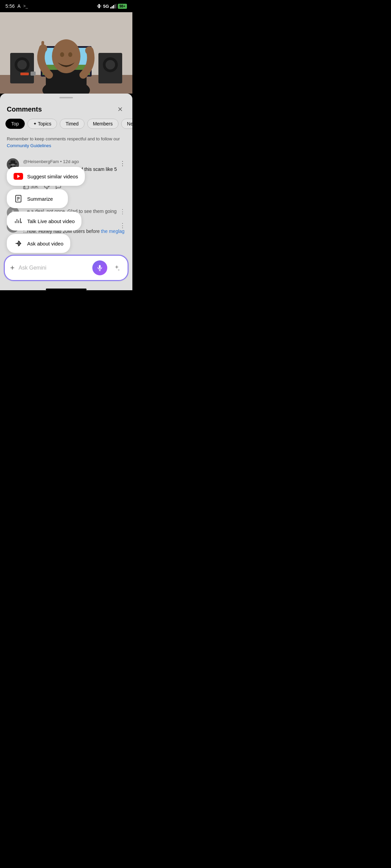  Describe the element at coordinates (40, 199) in the screenshot. I see `summarize-label: Summarize` at that location.